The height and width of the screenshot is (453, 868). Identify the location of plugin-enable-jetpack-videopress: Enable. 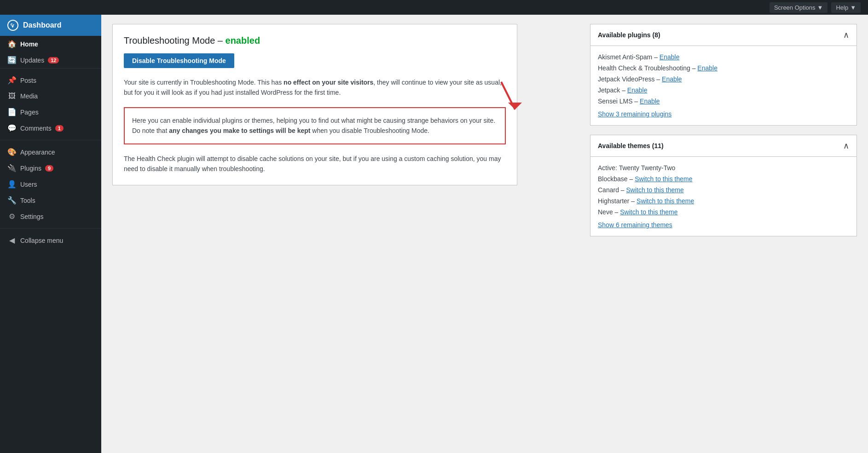
(672, 79).